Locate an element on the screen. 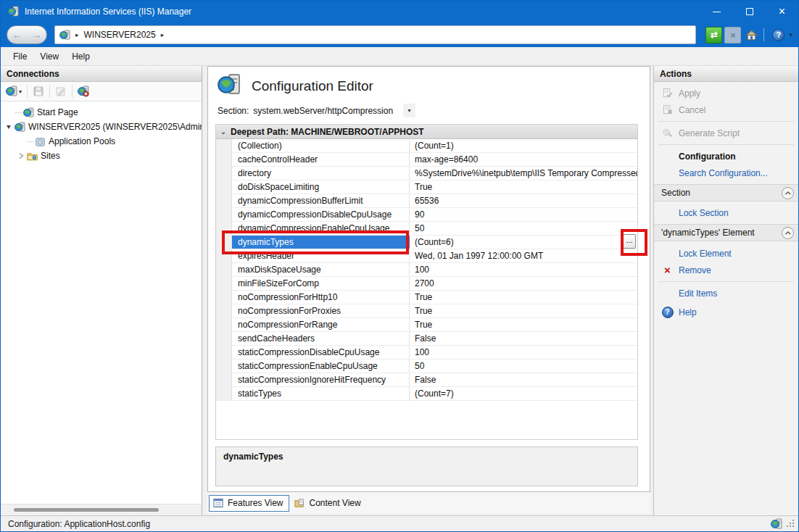 This screenshot has height=532, width=799. property-name-cell: staticCompressionEnableCpuUsage is located at coordinates (320, 366).